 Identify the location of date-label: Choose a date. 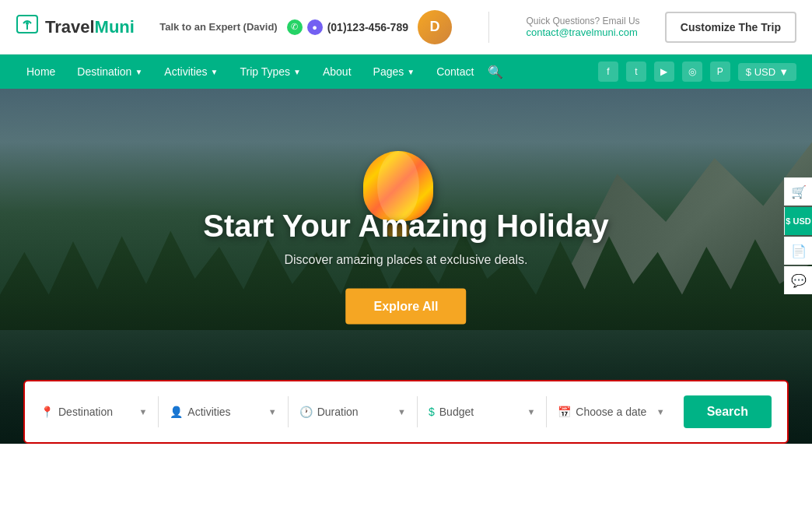
(613, 412).